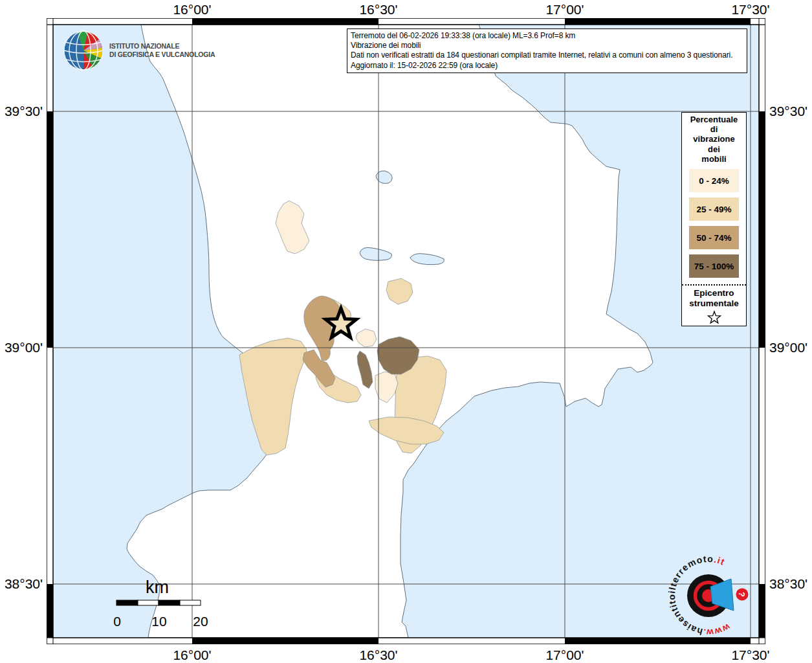 The image size is (812, 663). What do you see at coordinates (547, 36) in the screenshot?
I see `info-line-event: Terremoto del 06-02-2026 19:33:38 (ora l…` at bounding box center [547, 36].